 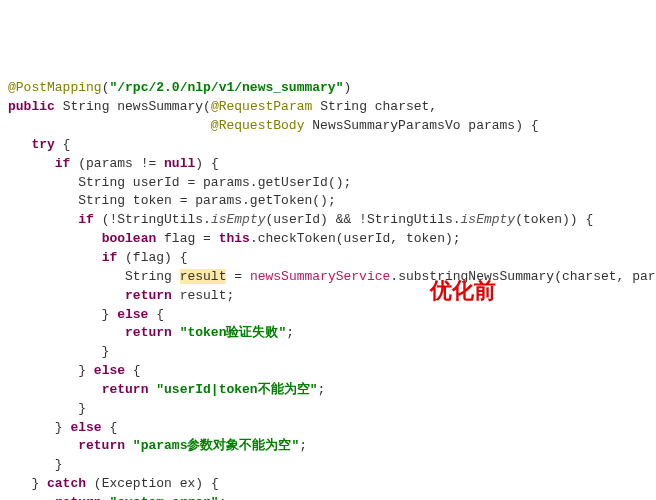 What do you see at coordinates (148, 276) in the screenshot?
I see `type-string-4: String` at bounding box center [148, 276].